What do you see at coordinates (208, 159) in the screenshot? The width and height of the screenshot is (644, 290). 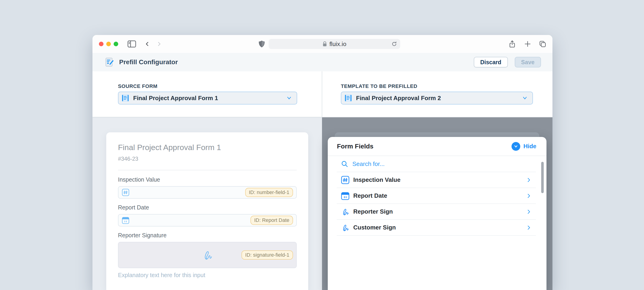 I see `form-number: #346-23` at bounding box center [208, 159].